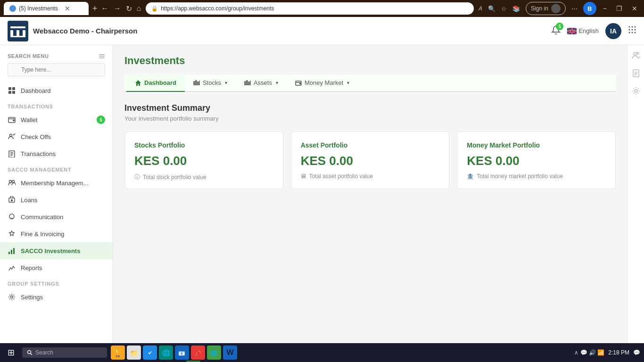 This screenshot has width=644, height=362. What do you see at coordinates (304, 176) in the screenshot?
I see `assets-footer-icon: 🏛` at bounding box center [304, 176].